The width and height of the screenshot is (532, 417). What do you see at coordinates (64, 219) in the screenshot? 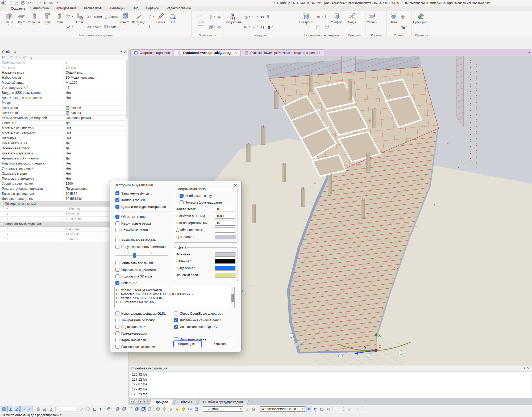
I see `property-row: Z131926.36` at bounding box center [64, 219].